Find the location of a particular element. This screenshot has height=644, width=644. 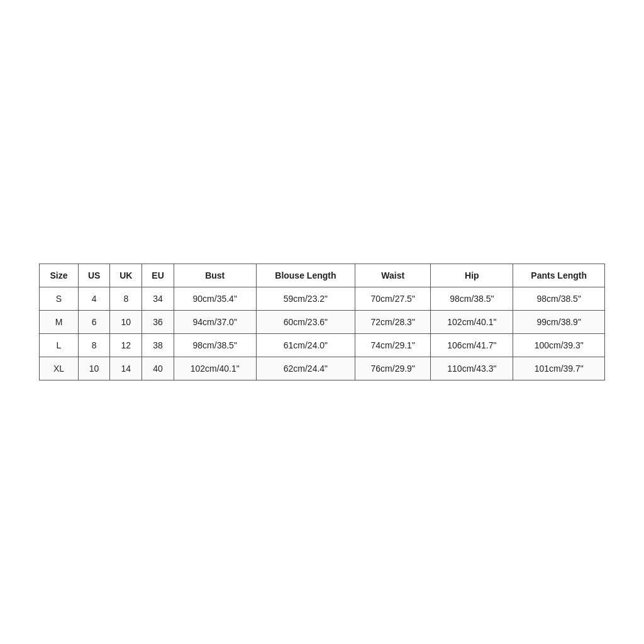

cell-waist: 72cm/28.3" is located at coordinates (393, 322).